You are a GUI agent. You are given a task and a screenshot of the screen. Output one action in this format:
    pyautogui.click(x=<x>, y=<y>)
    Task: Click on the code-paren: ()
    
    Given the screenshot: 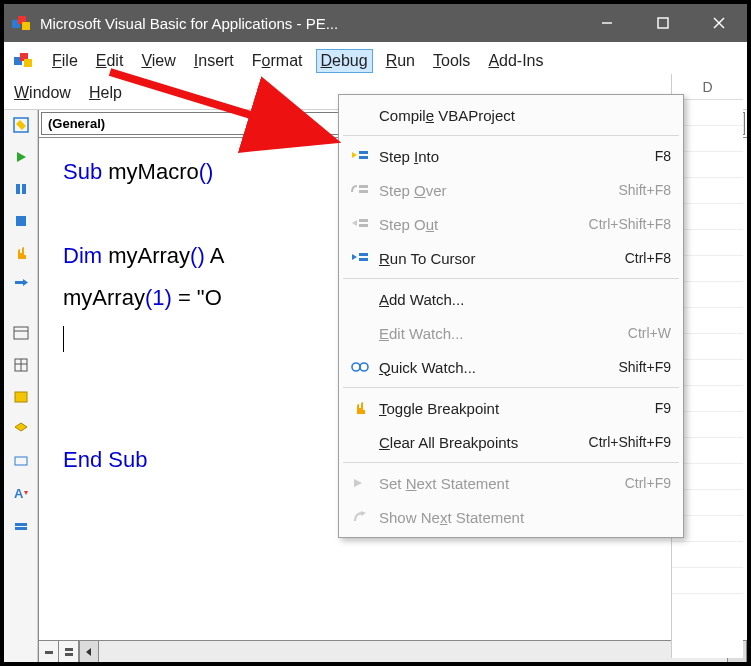 What is the action you would take?
    pyautogui.click(x=198, y=256)
    